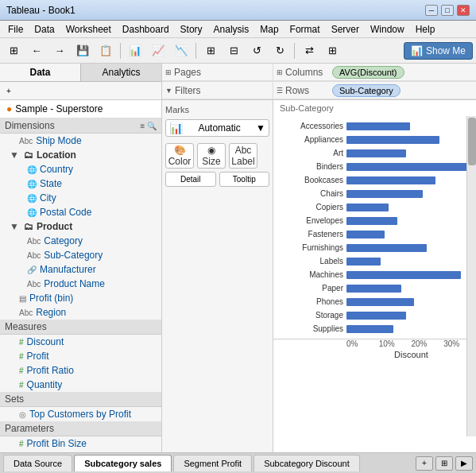 The width and height of the screenshot is (476, 473). Describe the element at coordinates (81, 110) in the screenshot. I see `data-source-item: ● Sample - Superstore` at that location.